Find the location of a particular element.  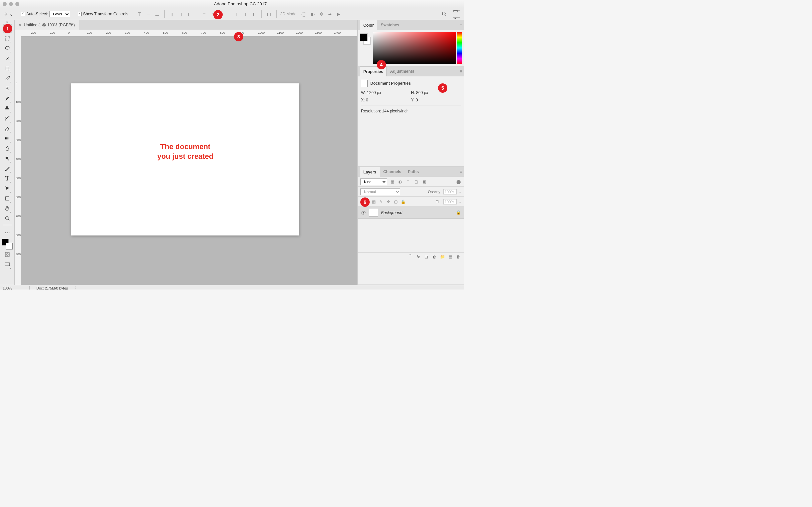

quick-select-tool is located at coordinates (7, 58).